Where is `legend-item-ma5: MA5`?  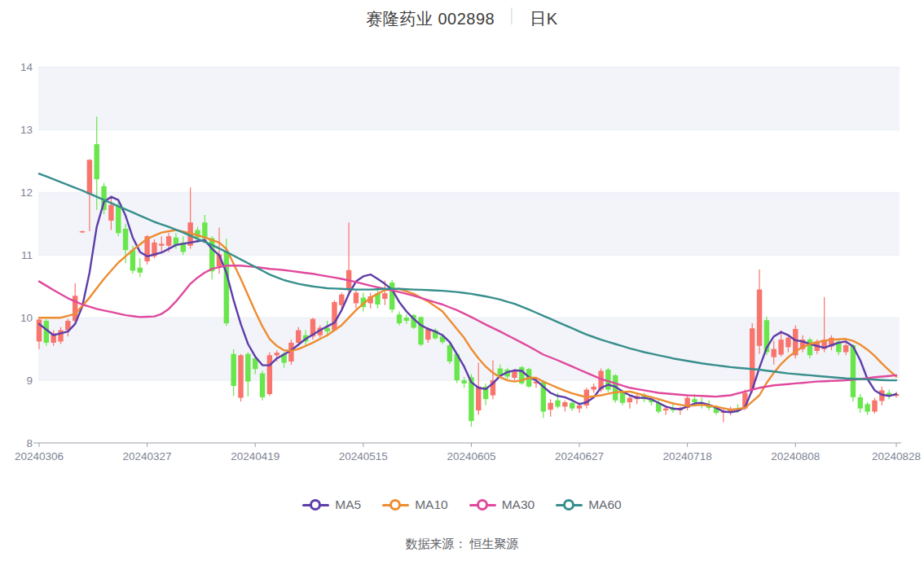 legend-item-ma5: MA5 is located at coordinates (332, 505).